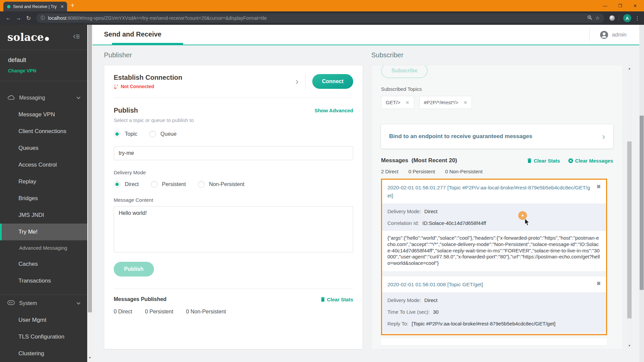 Image resolution: width=644 pixels, height=362 pixels. I want to click on minimize-button: —, so click(605, 6).